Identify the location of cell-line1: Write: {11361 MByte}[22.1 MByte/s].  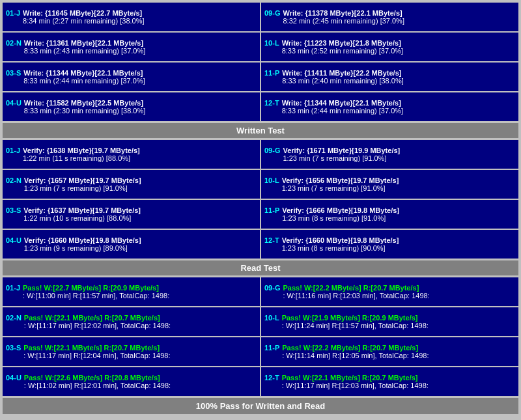
(85, 43).